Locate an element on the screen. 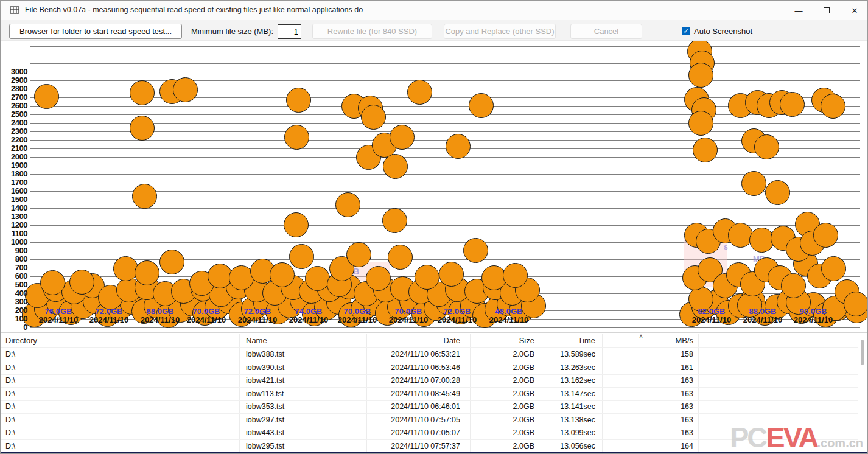  table-row: D:\iobw390.tst2024/11/10 06:53:462.0GB13… is located at coordinates (435, 368).